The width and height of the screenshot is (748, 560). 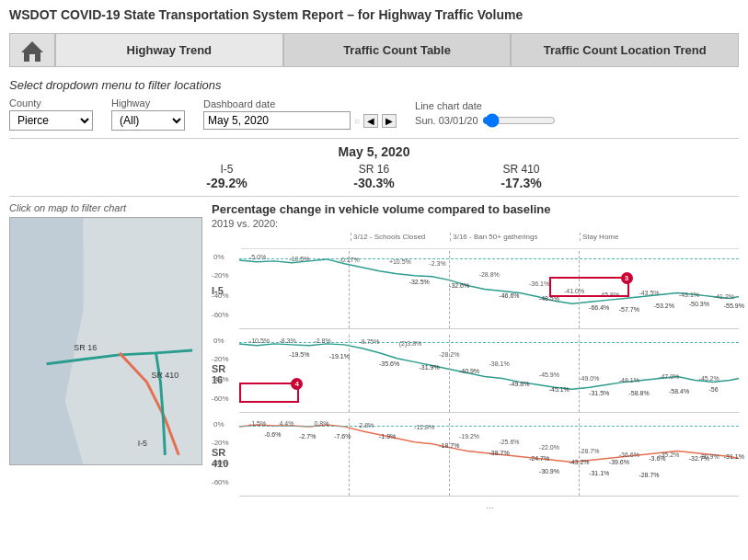 What do you see at coordinates (259, 340) in the screenshot?
I see `sr16-label-1: -10.5%` at bounding box center [259, 340].